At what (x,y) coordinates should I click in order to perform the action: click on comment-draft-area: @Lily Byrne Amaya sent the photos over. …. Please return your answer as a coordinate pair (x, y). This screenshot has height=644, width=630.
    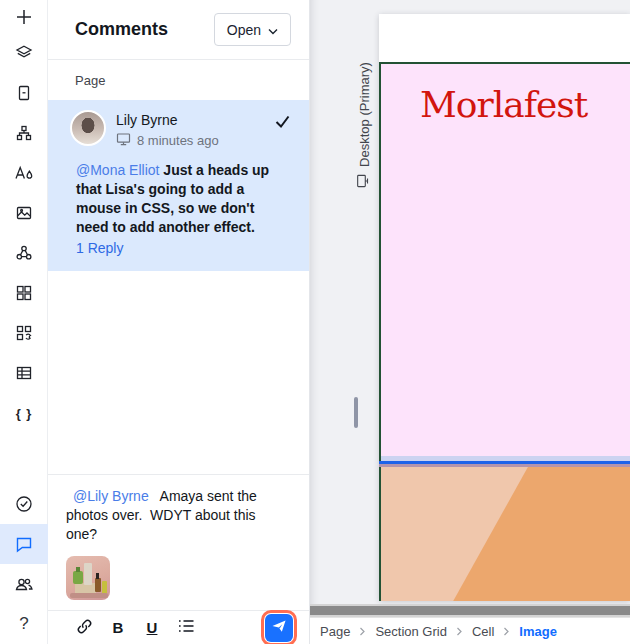
    Looking at the image, I should click on (178, 542).